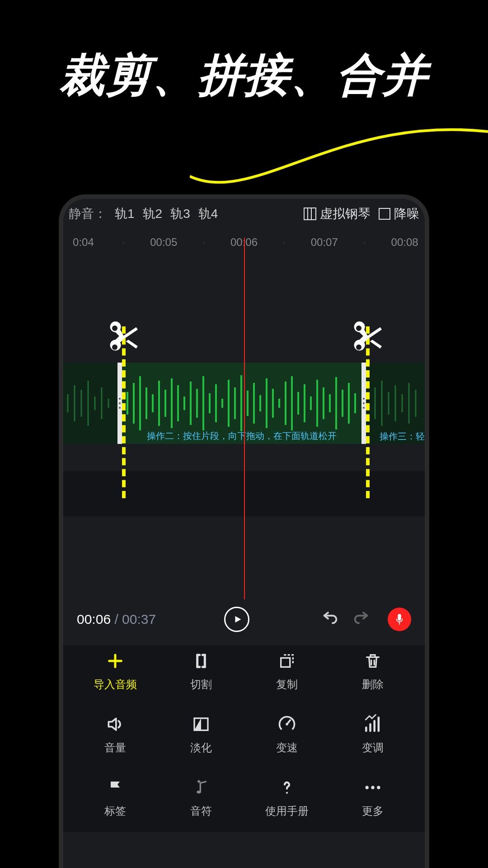 The width and height of the screenshot is (488, 868). Describe the element at coordinates (373, 724) in the screenshot. I see `signal-icon` at that location.